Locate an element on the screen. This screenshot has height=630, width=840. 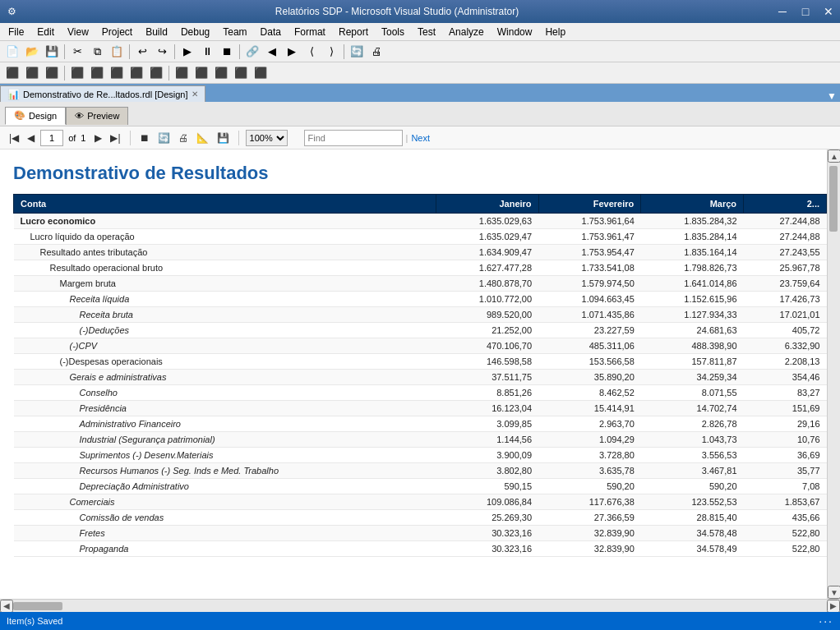
menu-test: Test is located at coordinates (427, 32).